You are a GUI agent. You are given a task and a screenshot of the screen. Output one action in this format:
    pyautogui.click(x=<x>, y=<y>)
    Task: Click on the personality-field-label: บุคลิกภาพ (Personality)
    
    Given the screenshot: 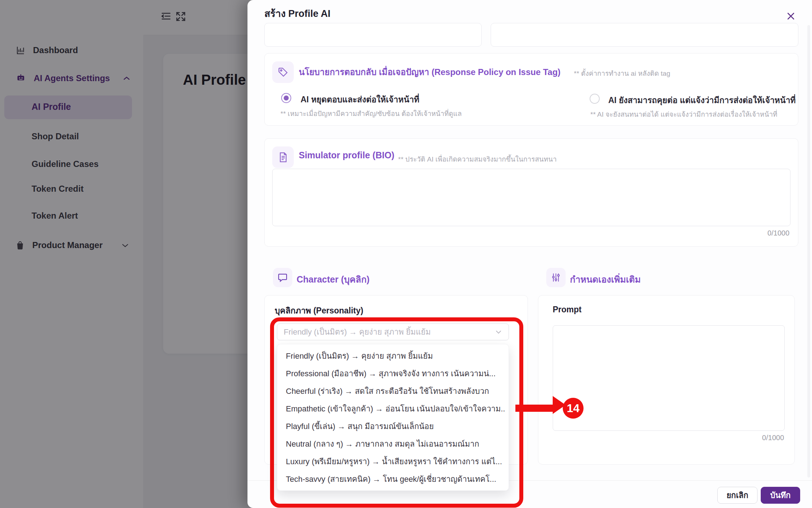 What is the action you would take?
    pyautogui.click(x=319, y=311)
    